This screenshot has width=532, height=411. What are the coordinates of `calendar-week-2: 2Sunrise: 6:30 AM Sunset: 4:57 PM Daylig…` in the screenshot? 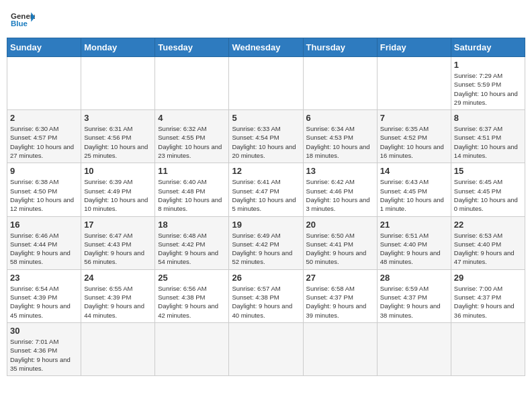 It's located at (266, 137).